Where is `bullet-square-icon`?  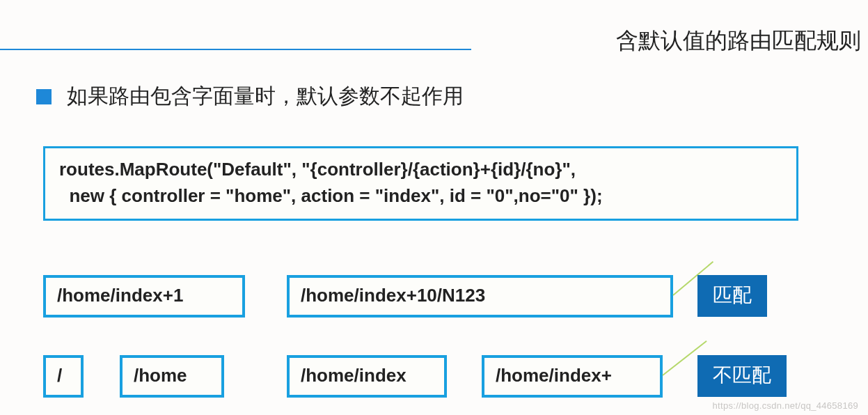 bullet-square-icon is located at coordinates (44, 97).